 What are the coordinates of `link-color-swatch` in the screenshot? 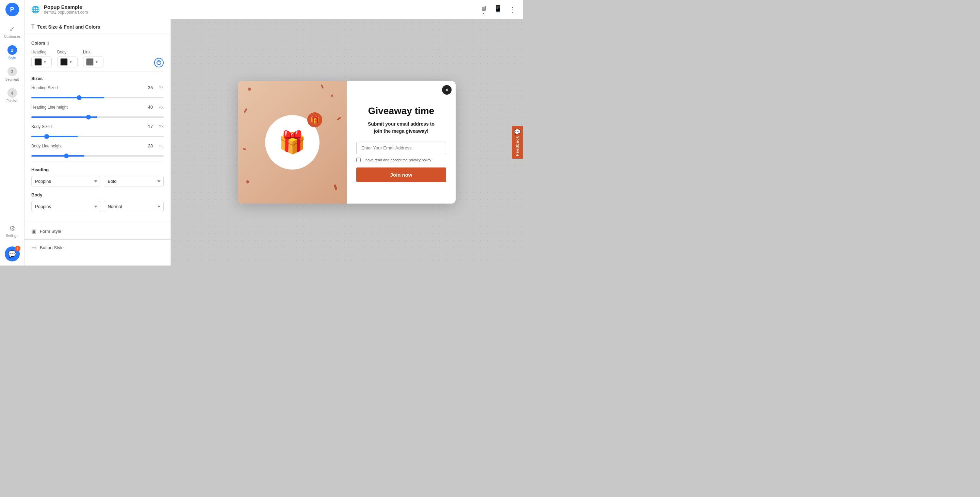 It's located at (90, 62).